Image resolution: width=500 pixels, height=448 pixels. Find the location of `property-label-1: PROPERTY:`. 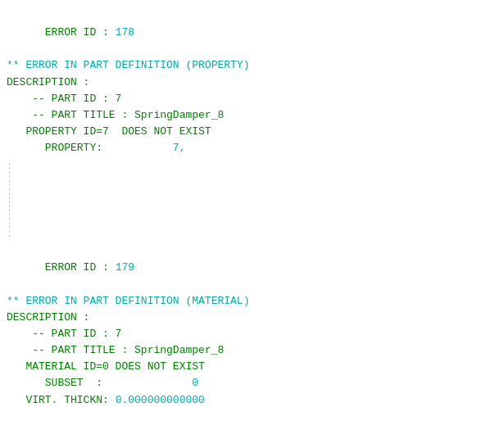

property-label-1: PROPERTY: is located at coordinates (90, 147).